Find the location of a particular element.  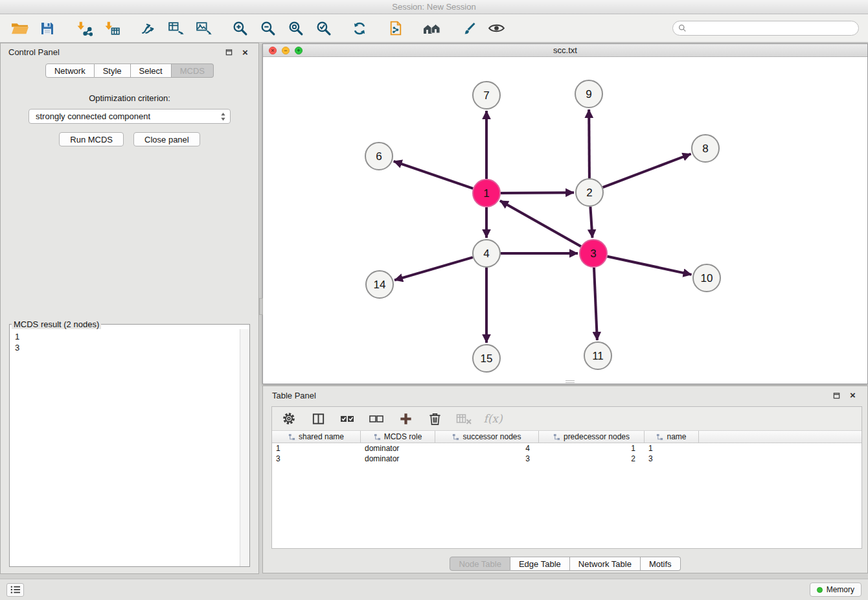

table-row: 1dominator411 is located at coordinates (567, 448).